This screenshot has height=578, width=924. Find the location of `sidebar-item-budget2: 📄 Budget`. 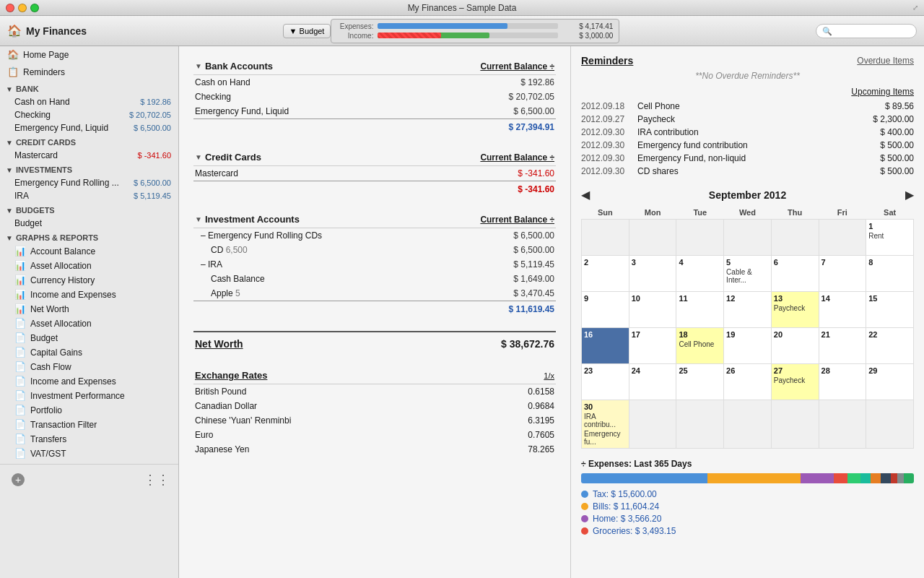

sidebar-item-budget2: 📄 Budget is located at coordinates (90, 338).